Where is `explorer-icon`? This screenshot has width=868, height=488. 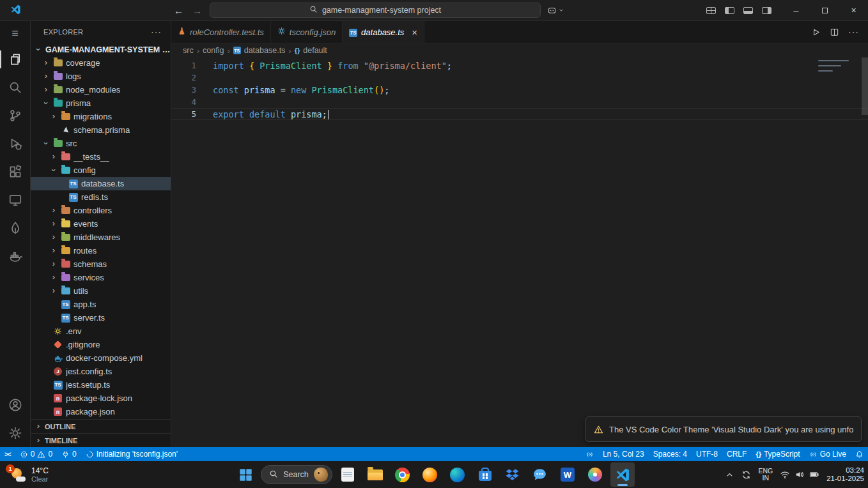
explorer-icon is located at coordinates (15, 59).